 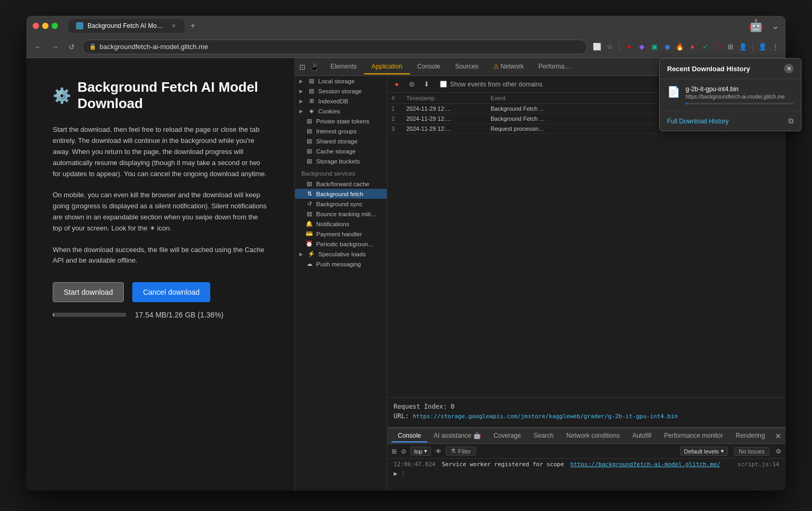 I want to click on popup-footer: Full Download History ⧉, so click(x=730, y=121).